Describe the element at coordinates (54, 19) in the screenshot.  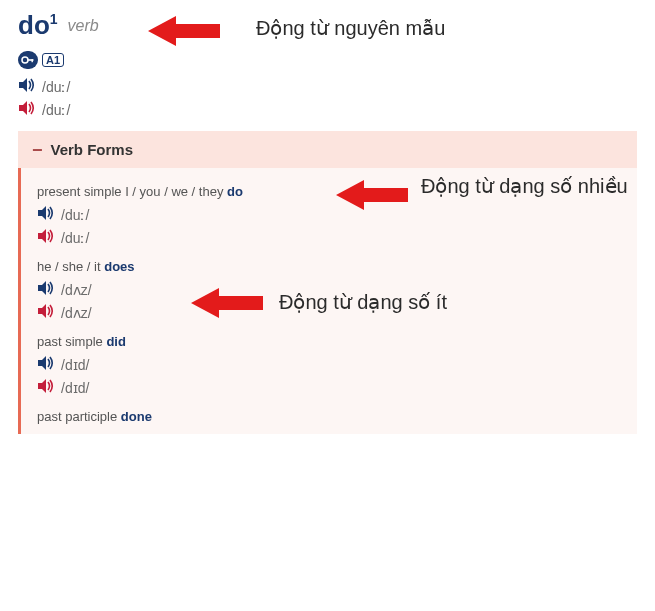
I see `homograph-number: 1` at that location.